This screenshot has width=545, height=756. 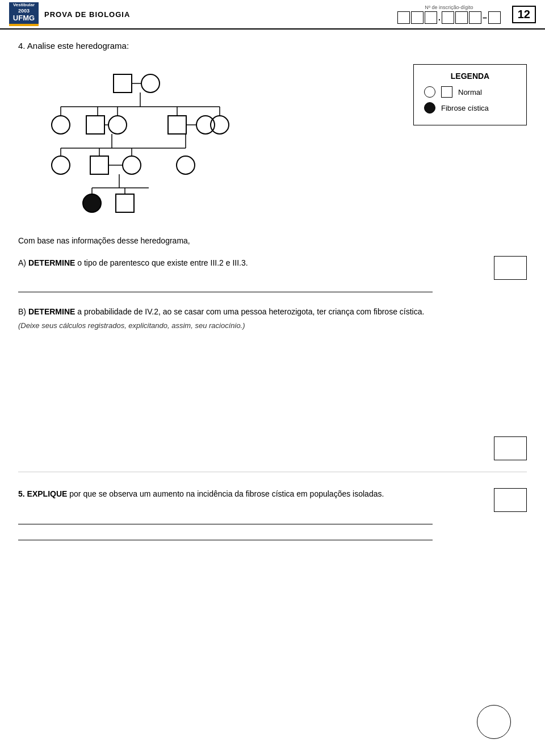 What do you see at coordinates (272, 263) in the screenshot?
I see `part-a-text: A) DETERMINE o tipo de parentesco que ex…` at bounding box center [272, 263].